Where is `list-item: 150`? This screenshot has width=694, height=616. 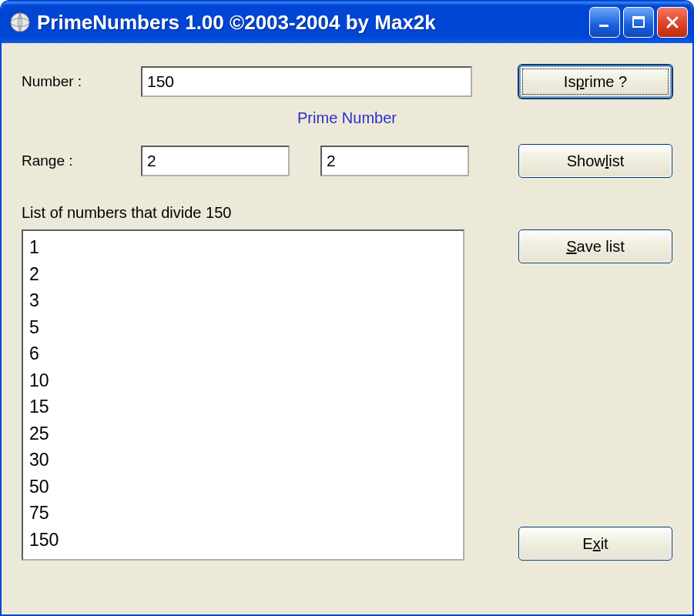
list-item: 150 is located at coordinates (243, 541).